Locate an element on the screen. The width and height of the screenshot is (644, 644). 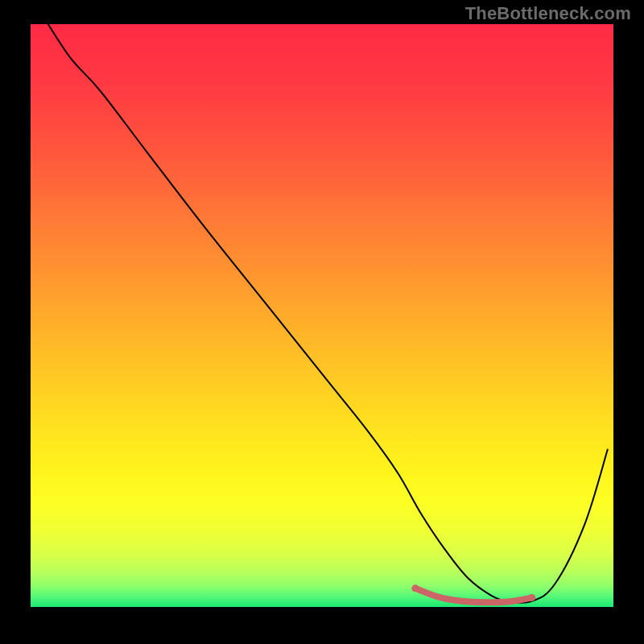
emphasis-segment is located at coordinates (473, 596).